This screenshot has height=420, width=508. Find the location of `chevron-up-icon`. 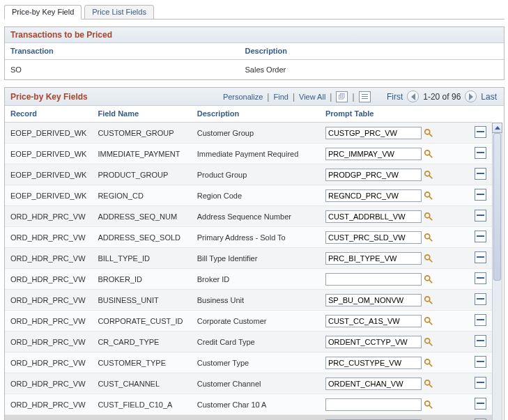

chevron-up-icon is located at coordinates (498, 128).